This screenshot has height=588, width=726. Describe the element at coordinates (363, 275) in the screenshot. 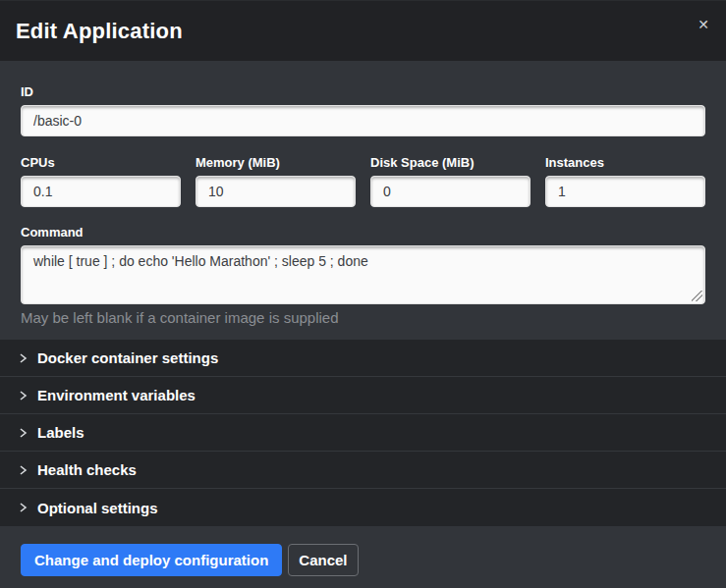

I see `command-textarea: while [ true ] ; do echo 'Hello Marathon…` at that location.